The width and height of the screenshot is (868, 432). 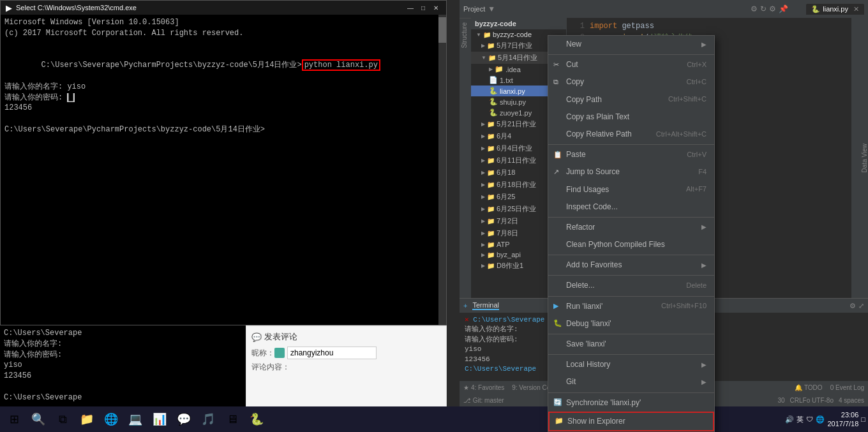 I want to click on cmd-titlebar-controls: — □ ✕, so click(x=423, y=8).